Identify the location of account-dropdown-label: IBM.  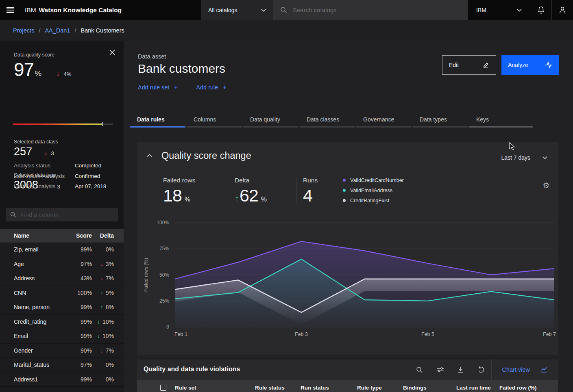
(481, 10).